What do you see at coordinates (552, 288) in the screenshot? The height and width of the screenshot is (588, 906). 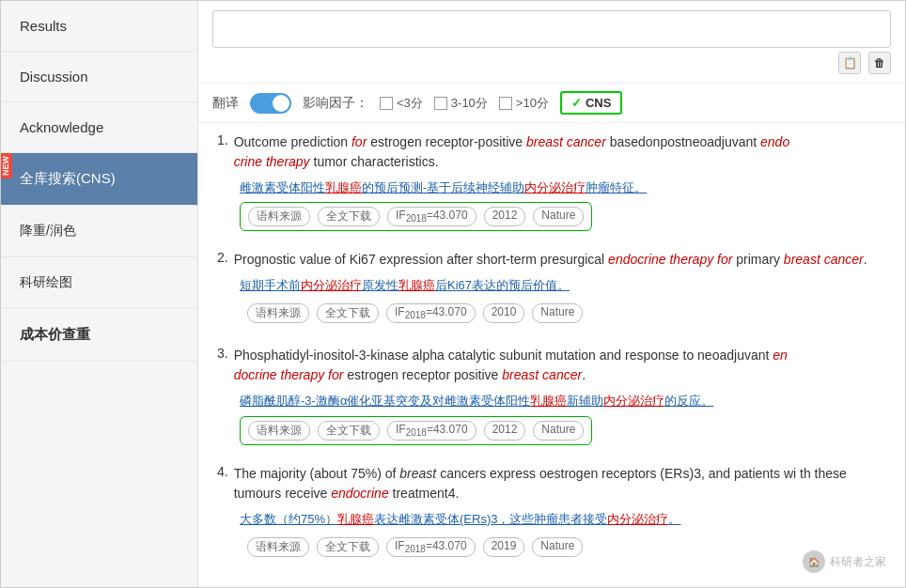 I see `result-item-2: 2. Prognostic value of Ki67 expression a…` at bounding box center [552, 288].